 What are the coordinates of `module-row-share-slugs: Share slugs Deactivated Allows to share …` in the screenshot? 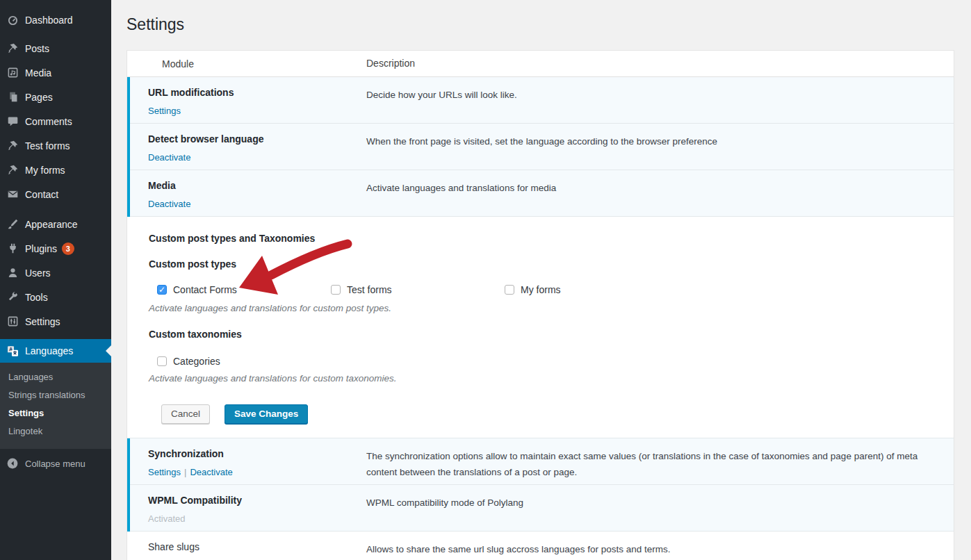 It's located at (541, 546).